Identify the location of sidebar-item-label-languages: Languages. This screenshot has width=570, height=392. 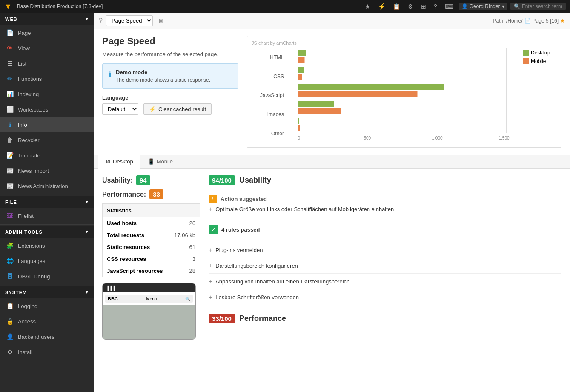
(32, 261).